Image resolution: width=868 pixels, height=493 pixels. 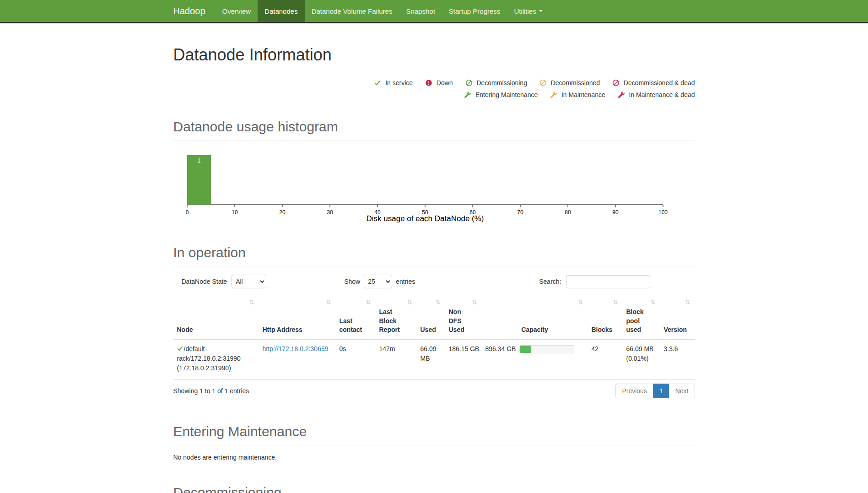 What do you see at coordinates (396, 317) in the screenshot?
I see `col-header-last-block-report: Last Block Report⇅` at bounding box center [396, 317].